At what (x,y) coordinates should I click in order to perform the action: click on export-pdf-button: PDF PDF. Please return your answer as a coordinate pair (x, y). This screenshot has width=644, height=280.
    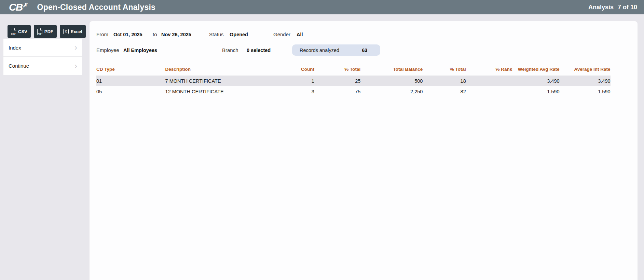
    Looking at the image, I should click on (45, 31).